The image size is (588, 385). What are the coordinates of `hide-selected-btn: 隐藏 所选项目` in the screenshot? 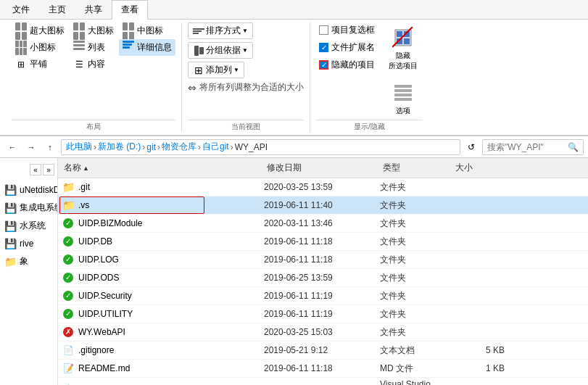 It's located at (403, 49).